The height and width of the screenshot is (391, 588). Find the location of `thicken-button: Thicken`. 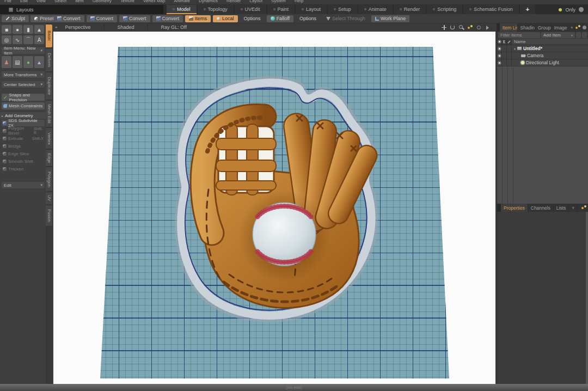

thicken-button: Thicken is located at coordinates (23, 169).